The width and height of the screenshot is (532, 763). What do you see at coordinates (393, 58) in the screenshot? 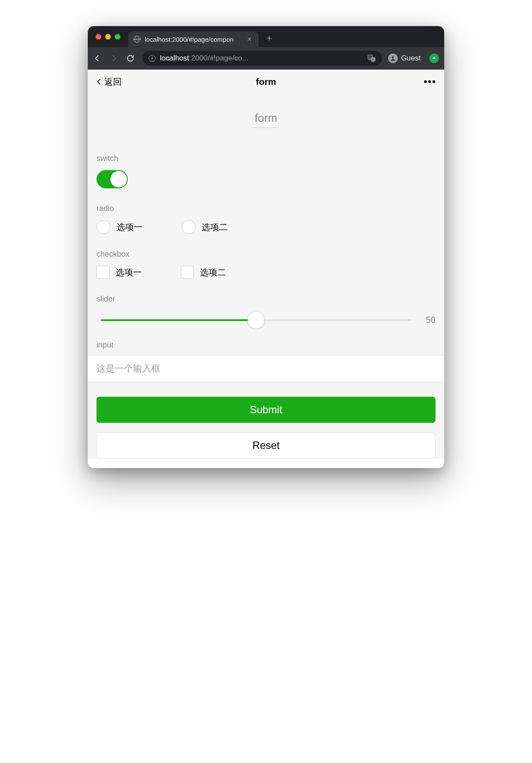
I see `avatar-icon` at bounding box center [393, 58].